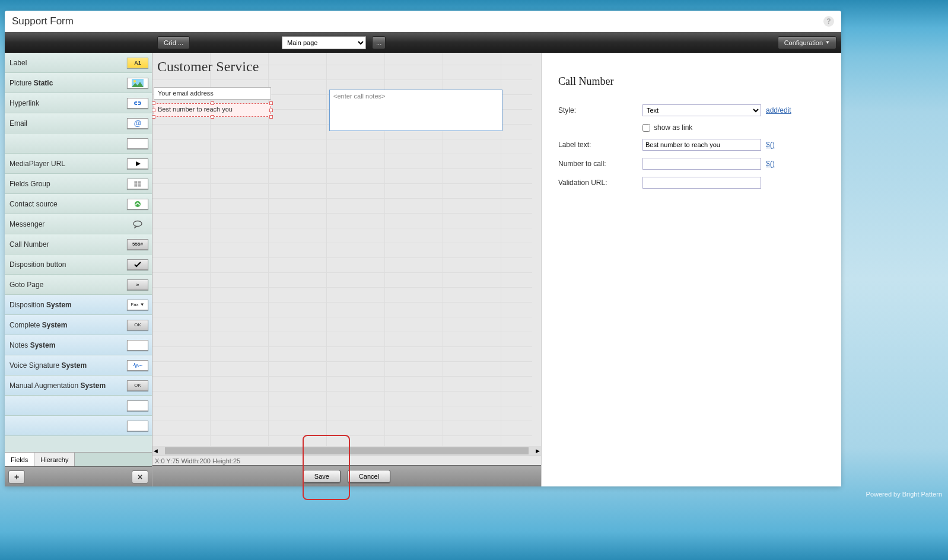  What do you see at coordinates (138, 325) in the screenshot?
I see `ok-chip-icon: OK` at bounding box center [138, 325].